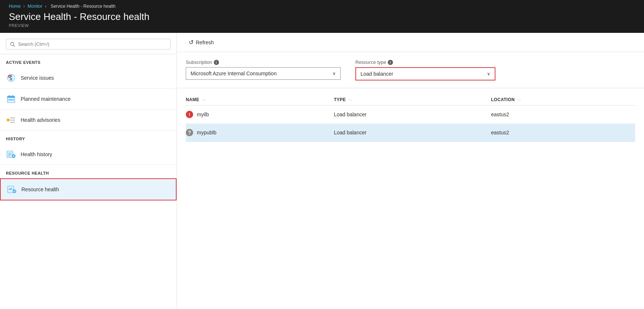  Describe the element at coordinates (88, 154) in the screenshot. I see `sidebar-item-health-history: ♥ Health history` at that location.